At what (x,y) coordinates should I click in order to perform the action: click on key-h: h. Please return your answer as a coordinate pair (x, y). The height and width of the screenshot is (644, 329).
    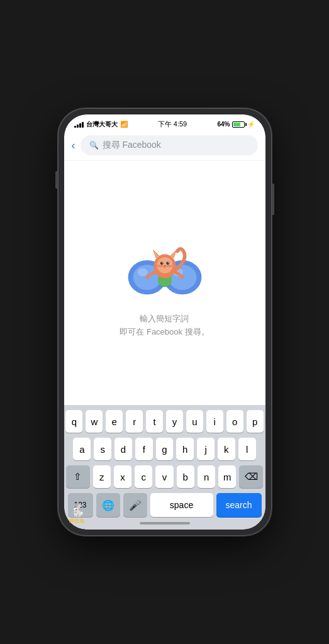
    Looking at the image, I should click on (185, 449).